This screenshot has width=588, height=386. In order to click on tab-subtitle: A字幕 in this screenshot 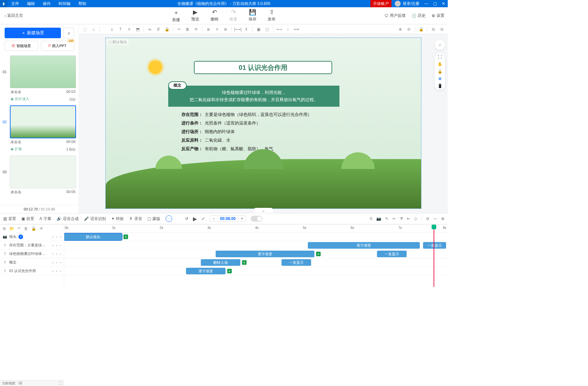, I will do `click(45, 219)`.